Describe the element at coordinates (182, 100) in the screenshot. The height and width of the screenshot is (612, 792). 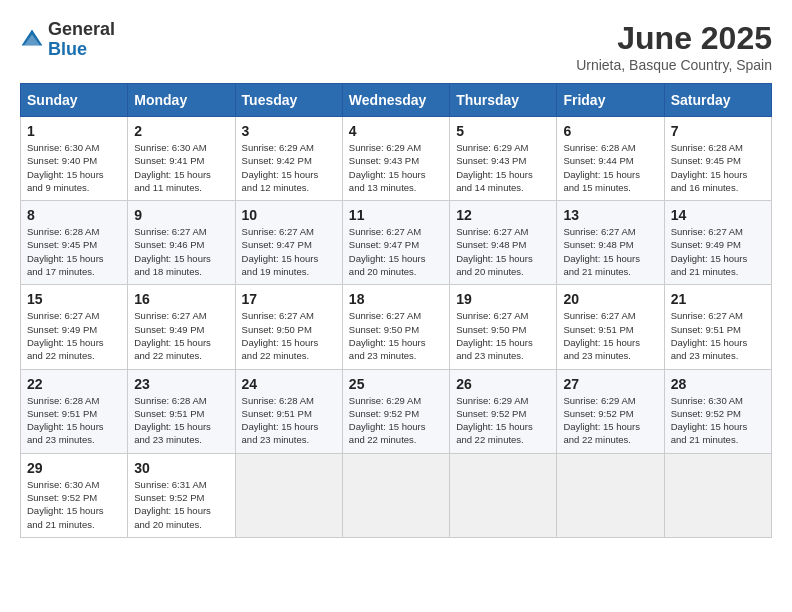
I see `day-of-week-header: Monday` at that location.